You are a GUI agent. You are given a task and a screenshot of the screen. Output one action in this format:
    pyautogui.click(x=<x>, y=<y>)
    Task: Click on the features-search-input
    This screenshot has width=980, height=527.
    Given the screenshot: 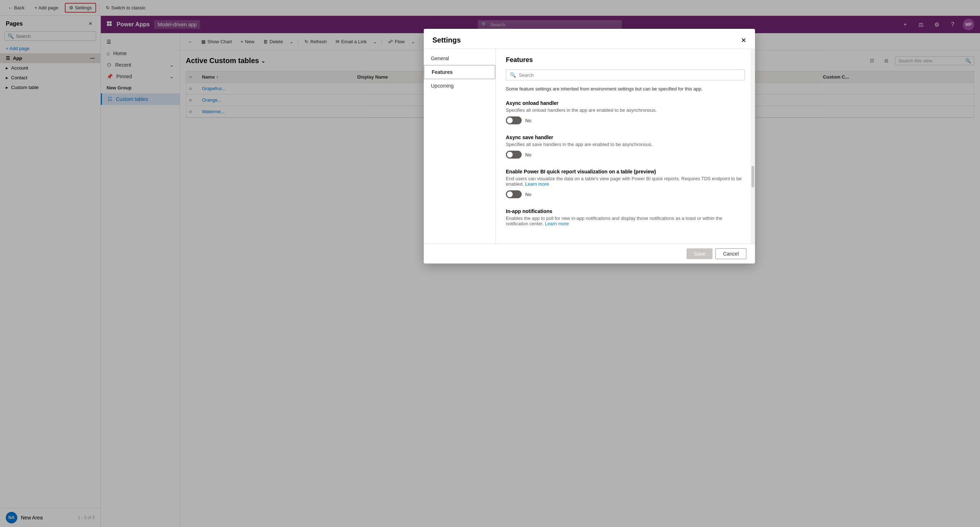 What is the action you would take?
    pyautogui.click(x=630, y=75)
    